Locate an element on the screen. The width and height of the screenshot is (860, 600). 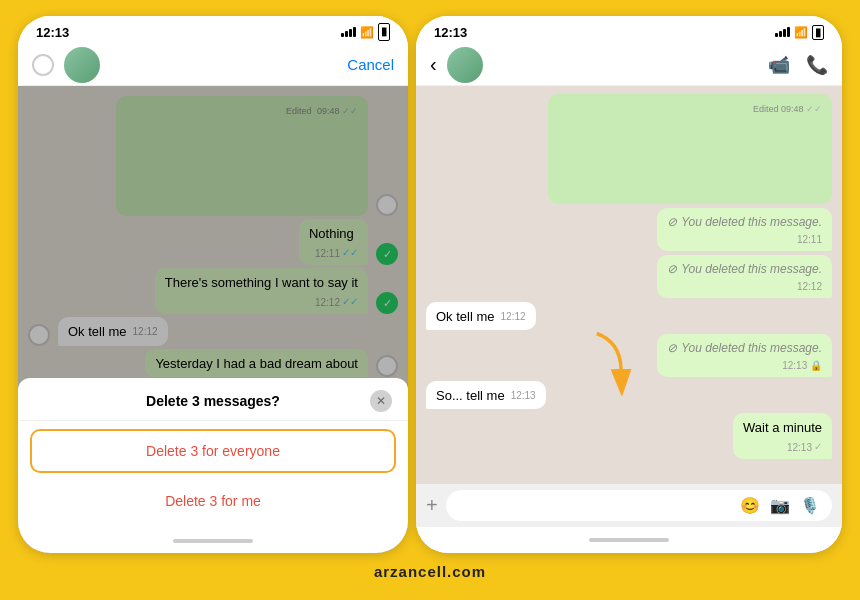
back-button: ‹ is located at coordinates (434, 64).